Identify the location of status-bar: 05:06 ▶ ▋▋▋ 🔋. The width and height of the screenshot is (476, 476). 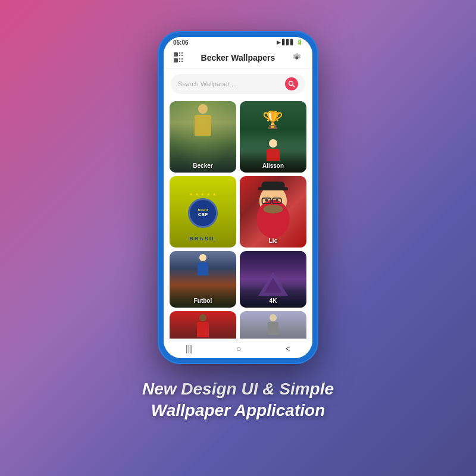
(238, 42).